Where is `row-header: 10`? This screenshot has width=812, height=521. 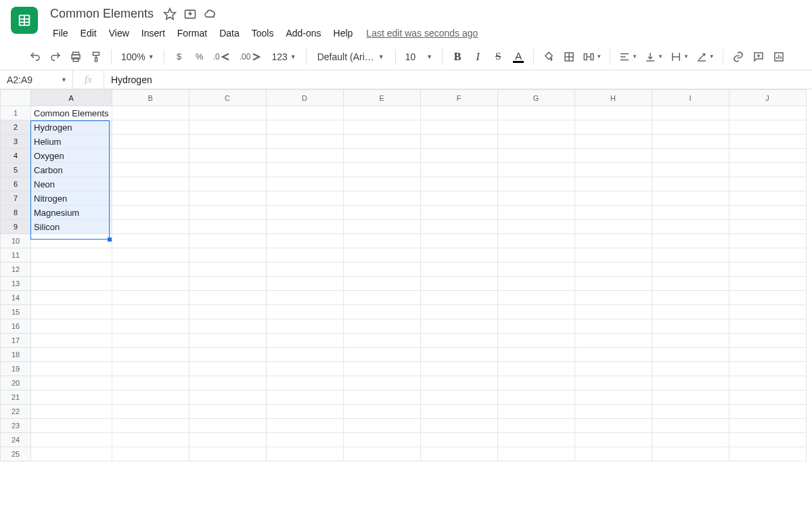
row-header: 10 is located at coordinates (16, 241).